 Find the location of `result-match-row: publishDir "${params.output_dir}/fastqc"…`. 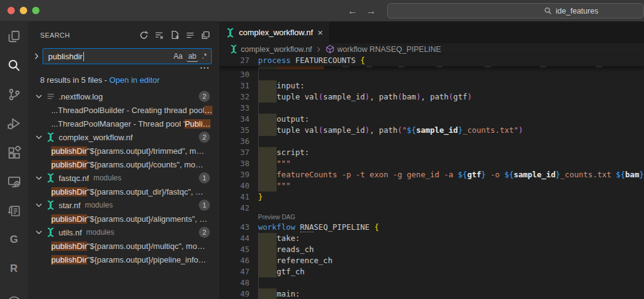

result-match-row: publishDir "${params.output_dir}/fastqc"… is located at coordinates (123, 192).